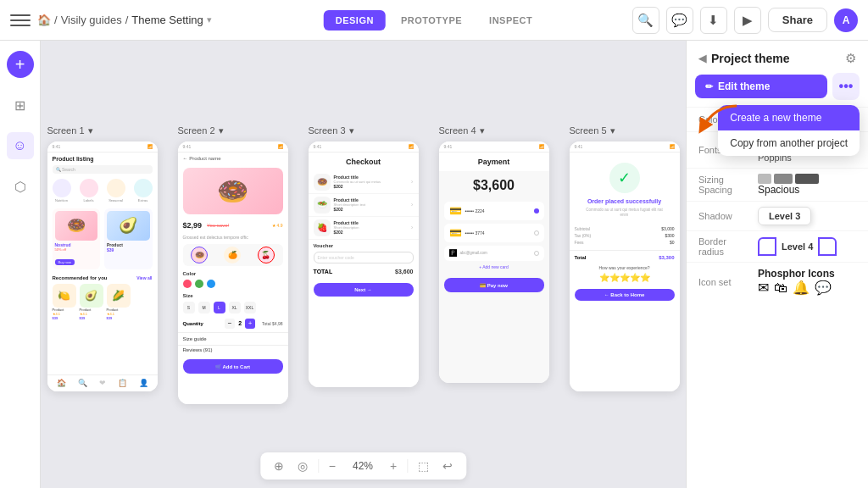  I want to click on panel-settings-icon: ⚙, so click(851, 58).